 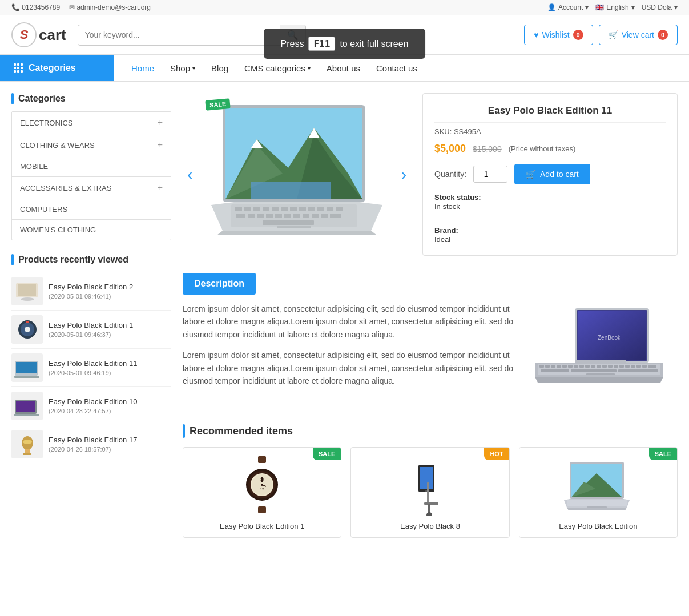 What do you see at coordinates (91, 444) in the screenshot?
I see `recent-item-4: Easy Polo Black Edition 17 (2020-04-26 1…` at bounding box center [91, 444].